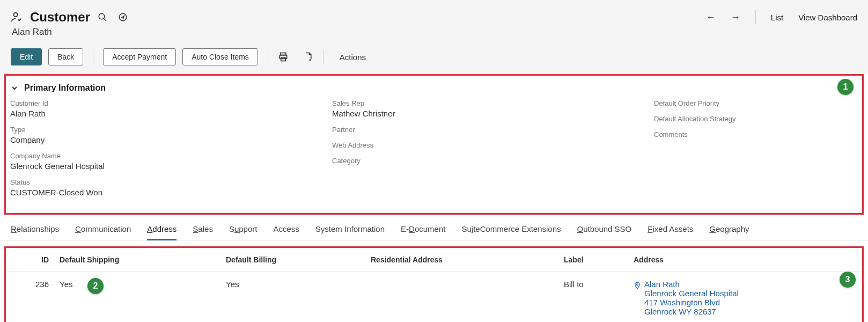  What do you see at coordinates (244, 232) in the screenshot?
I see `tab-support: Support` at bounding box center [244, 232].